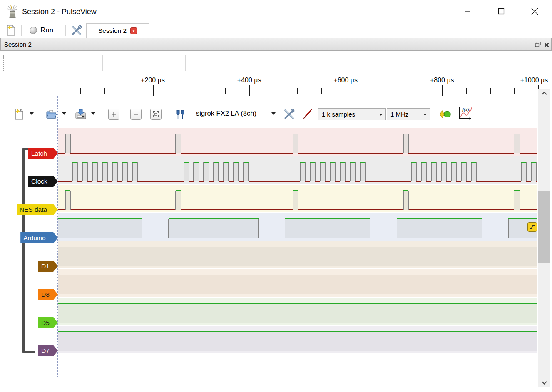  What do you see at coordinates (48, 323) in the screenshot?
I see `channel-label-d5: D5` at bounding box center [48, 323].